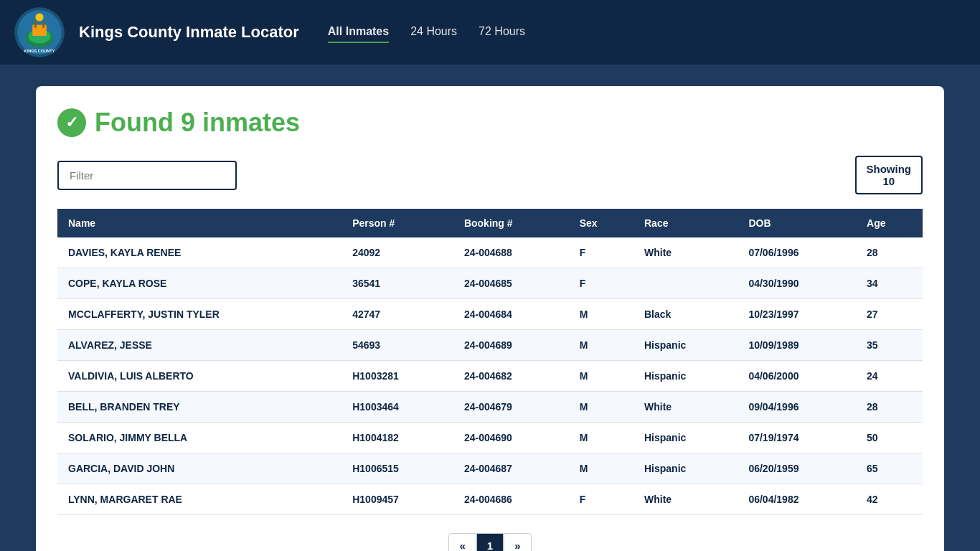 The image size is (980, 551). What do you see at coordinates (490, 284) in the screenshot?
I see `table-row: COPE, KAYLA ROSE3654124-004685F04/30/199…` at bounding box center [490, 284].